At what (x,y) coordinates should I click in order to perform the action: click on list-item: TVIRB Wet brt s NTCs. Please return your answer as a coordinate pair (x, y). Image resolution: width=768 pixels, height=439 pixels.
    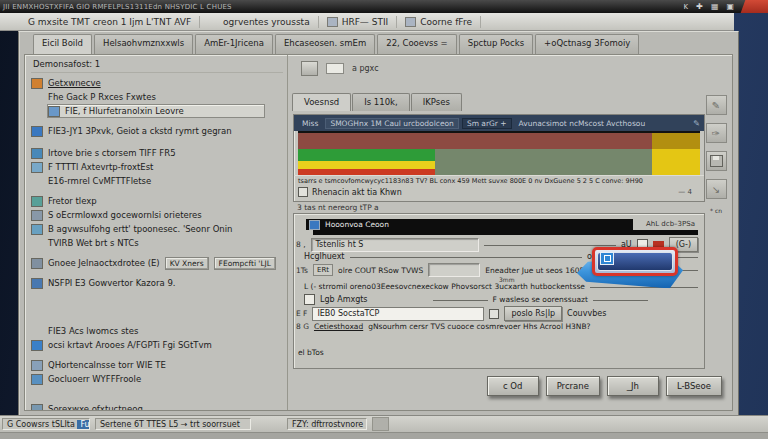
    Looking at the image, I should click on (157, 243).